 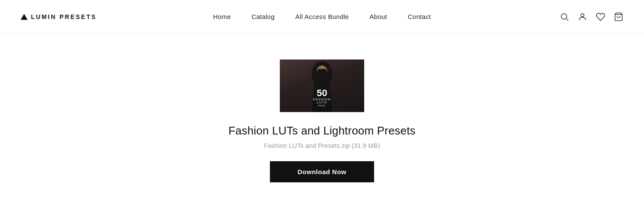 I want to click on overlay-label1: FASHION, so click(x=322, y=99).